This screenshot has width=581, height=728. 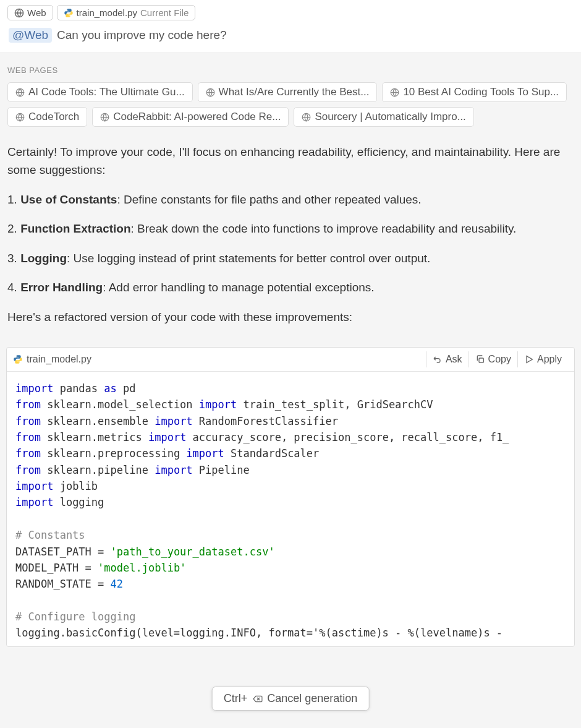 What do you see at coordinates (190, 117) in the screenshot?
I see `web-page-chip: CodeRabbit: AI-powered Code Re...` at bounding box center [190, 117].